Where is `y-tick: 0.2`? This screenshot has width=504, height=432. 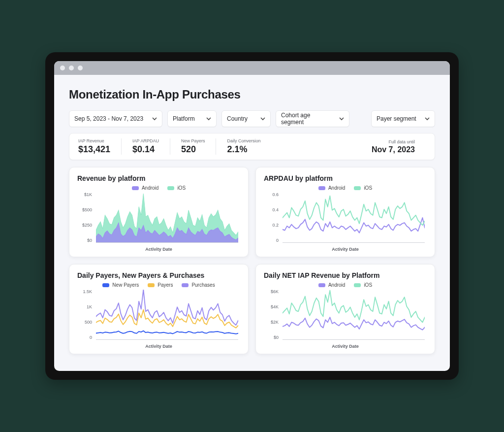
y-tick: 0.2 is located at coordinates (272, 226).